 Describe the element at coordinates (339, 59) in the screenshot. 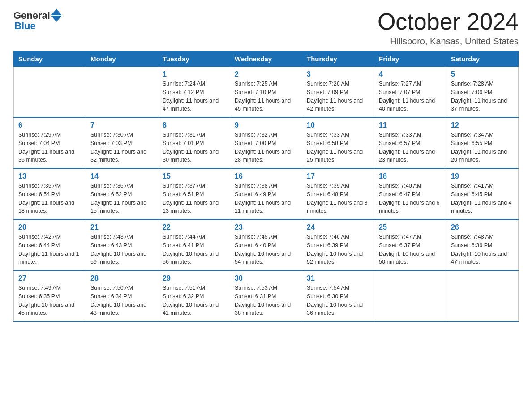

I see `weekday-header-thursday: Thursday` at that location.